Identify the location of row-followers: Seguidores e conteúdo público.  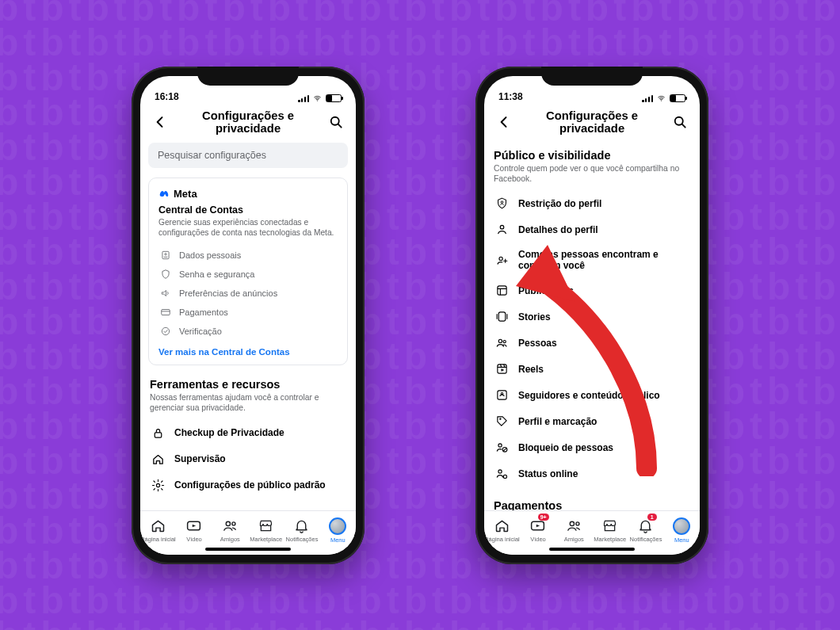
(592, 395).